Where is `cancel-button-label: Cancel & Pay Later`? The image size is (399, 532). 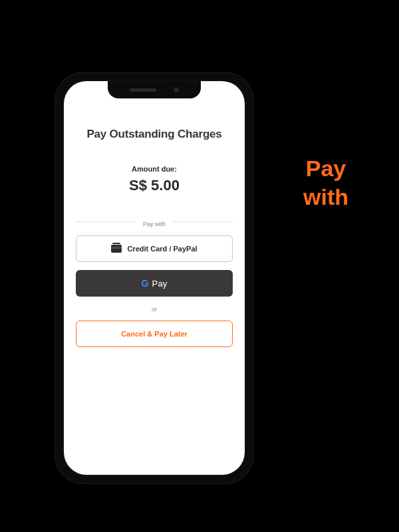 cancel-button-label: Cancel & Pay Later is located at coordinates (154, 334).